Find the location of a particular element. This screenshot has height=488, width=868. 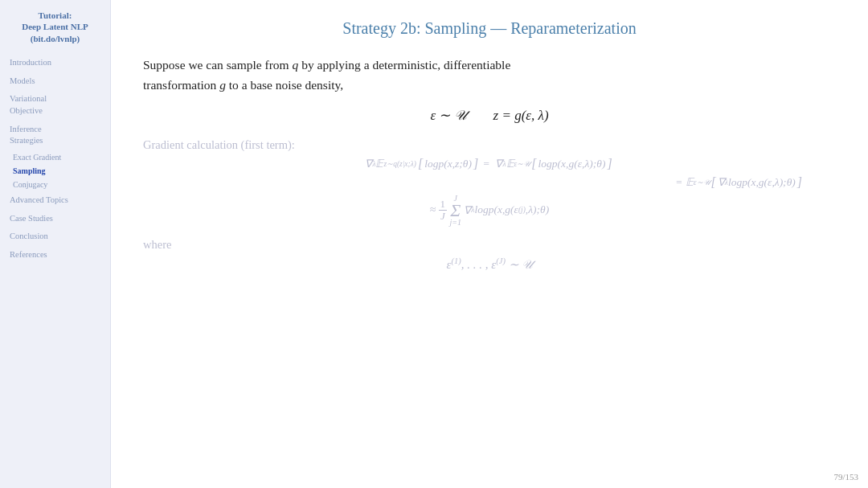

sidebar-item-inference: InferenceStrategies is located at coordinates (55, 135).